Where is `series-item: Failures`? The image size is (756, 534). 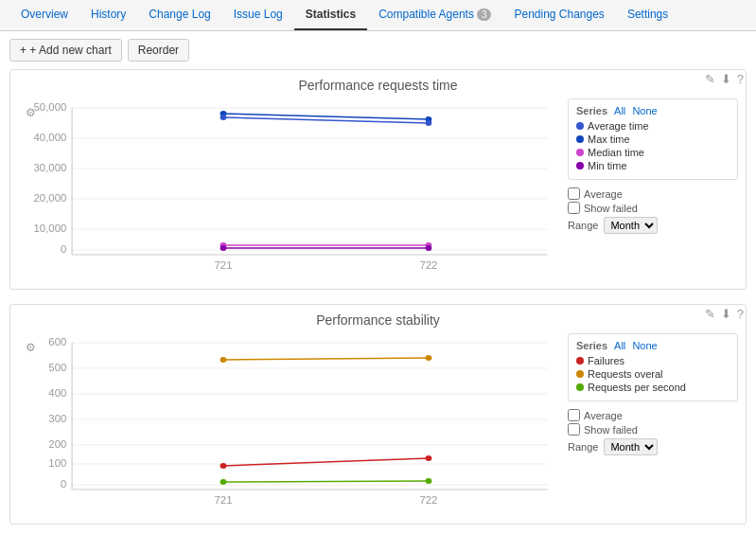 series-item: Failures is located at coordinates (653, 361).